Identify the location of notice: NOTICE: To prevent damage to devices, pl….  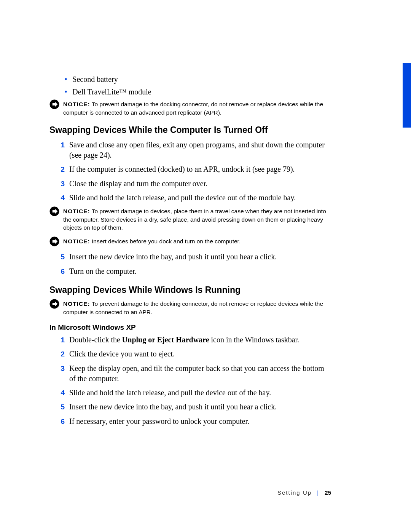
(190, 219).